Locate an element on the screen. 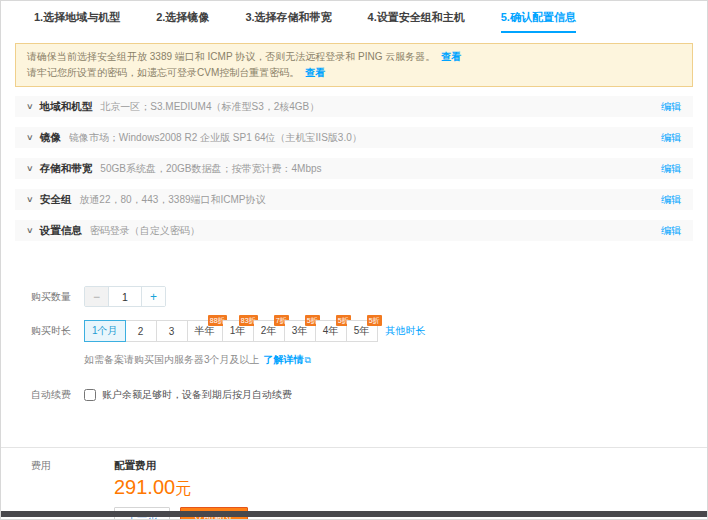 The height and width of the screenshot is (520, 708). section-image-row: ∨ 镜像 镜像市场；Windows2008 R2 企业版 SP1 64位（主机宝… is located at coordinates (354, 138).